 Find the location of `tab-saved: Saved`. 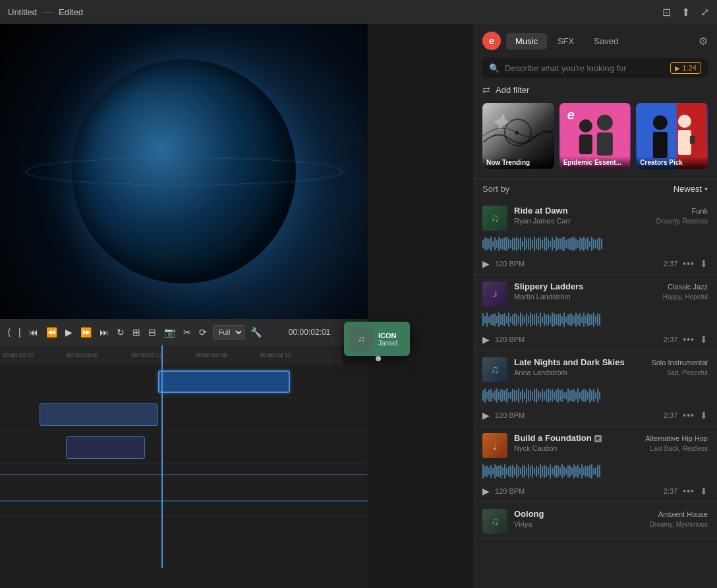

tab-saved: Saved is located at coordinates (606, 41).